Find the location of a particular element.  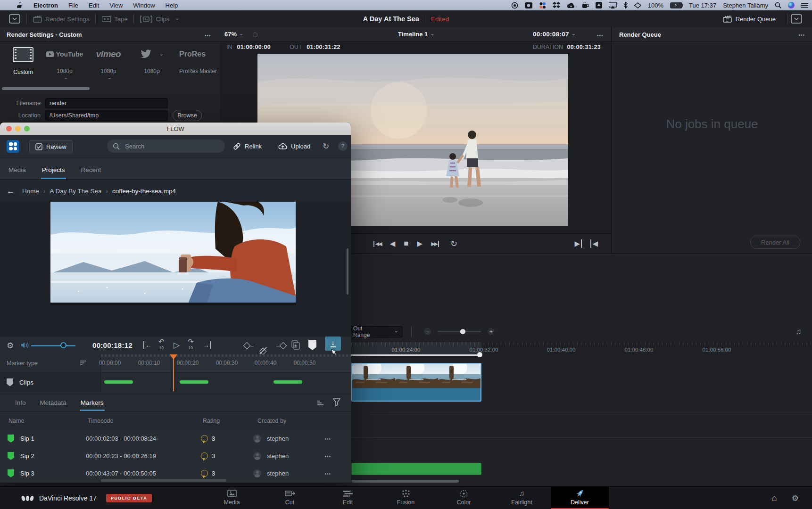

marker-range-sip2 is located at coordinates (194, 382).